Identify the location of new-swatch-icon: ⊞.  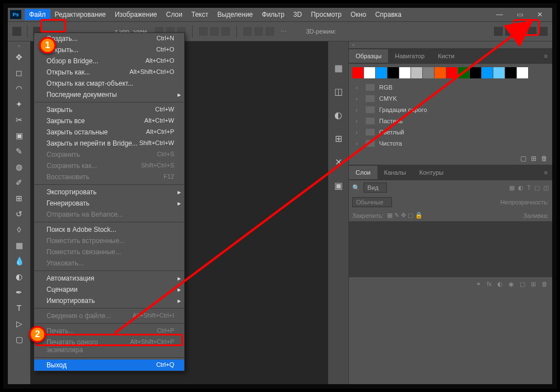
(534, 158).